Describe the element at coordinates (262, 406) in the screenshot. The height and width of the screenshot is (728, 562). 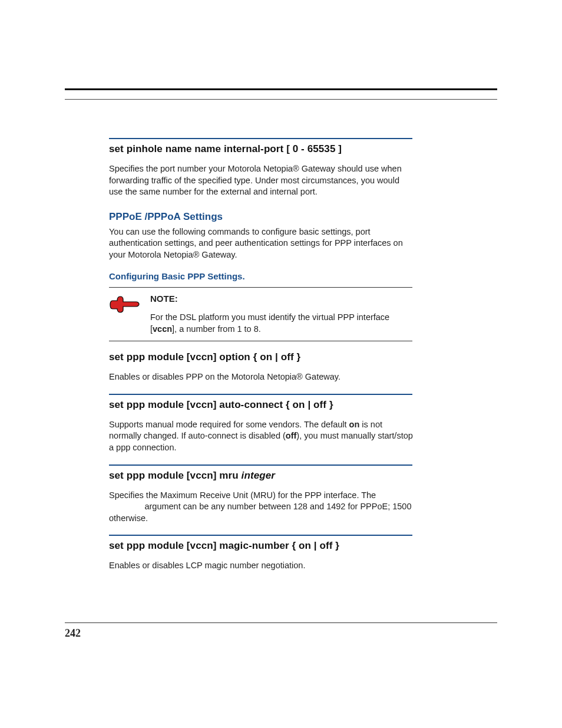
I see `cmd-heading-auto: set ppp module [vccn] auto-connect { on …` at that location.